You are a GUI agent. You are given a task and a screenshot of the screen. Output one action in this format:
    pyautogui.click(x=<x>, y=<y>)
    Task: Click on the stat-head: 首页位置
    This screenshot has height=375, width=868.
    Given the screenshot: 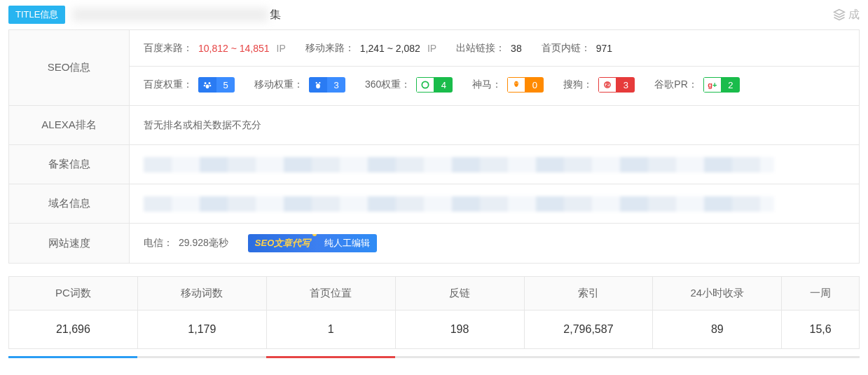 What is the action you would take?
    pyautogui.click(x=331, y=294)
    